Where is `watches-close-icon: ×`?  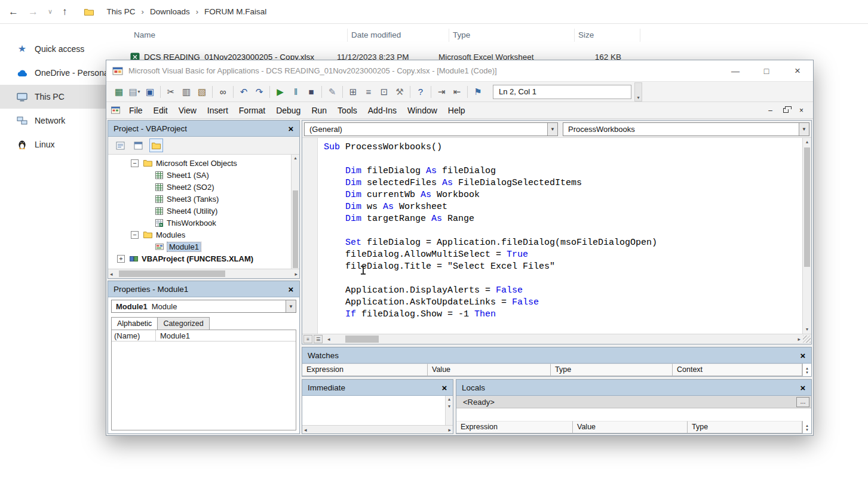
watches-close-icon: × is located at coordinates (803, 355).